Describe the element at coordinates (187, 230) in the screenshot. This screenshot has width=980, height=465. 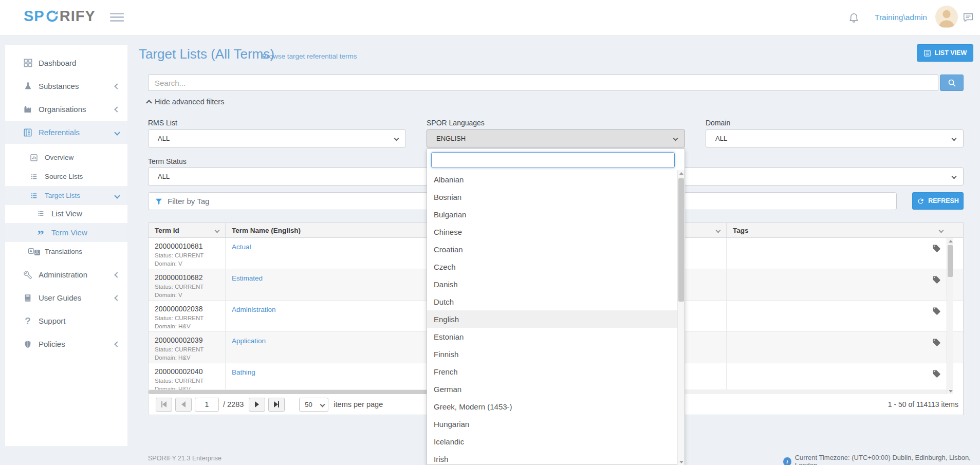
I see `column-header-term-id: Term Id` at that location.